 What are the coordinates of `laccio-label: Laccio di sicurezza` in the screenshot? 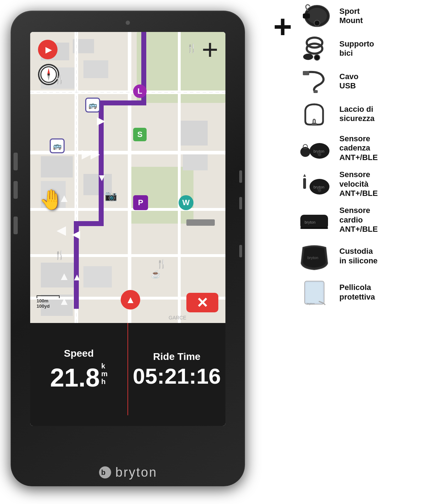 It's located at (357, 114).